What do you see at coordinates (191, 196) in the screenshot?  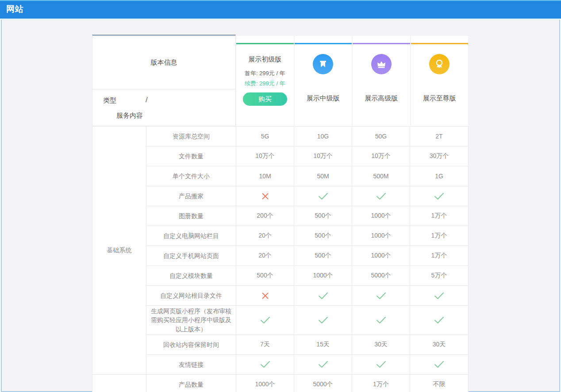 I see `feature-label: 产品搬家` at bounding box center [191, 196].